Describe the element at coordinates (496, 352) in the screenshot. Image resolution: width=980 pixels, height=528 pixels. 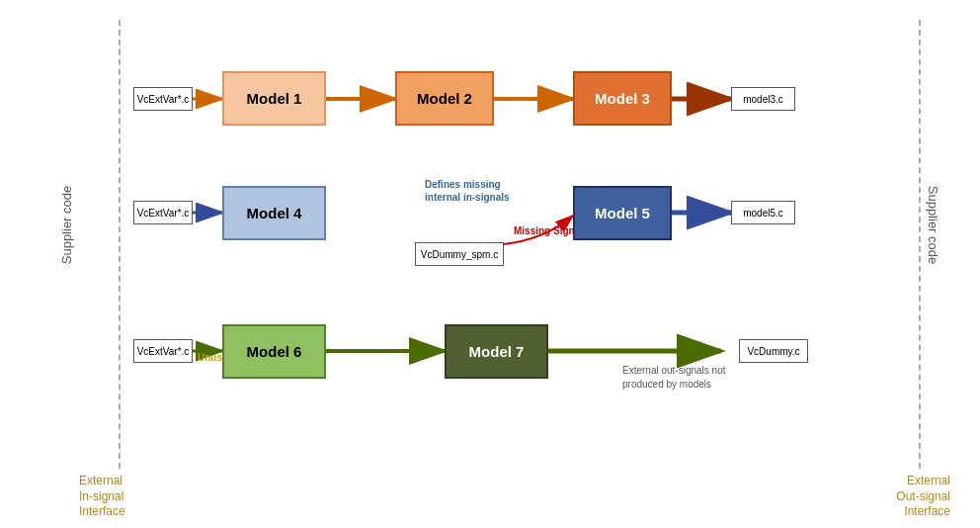
I see `model7-box: Model 7` at that location.